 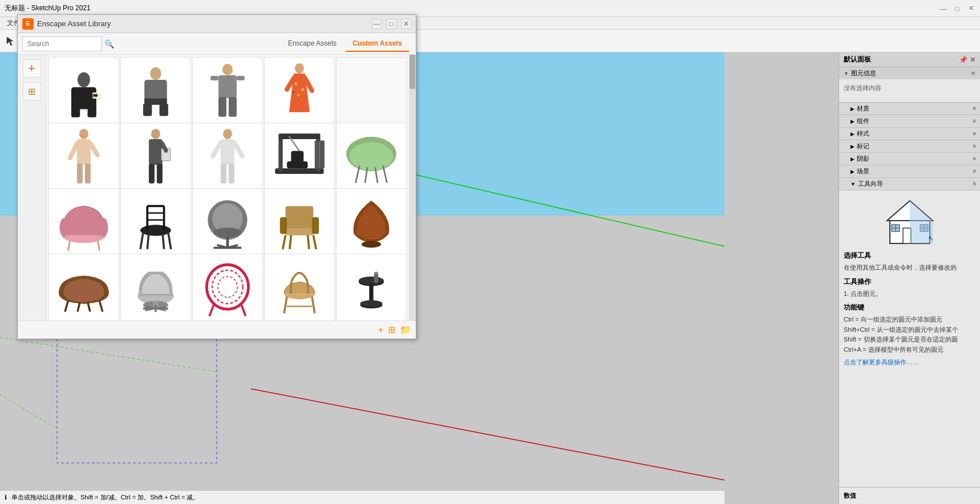 I want to click on bottom-grid-icon: ⊞, so click(x=391, y=330).